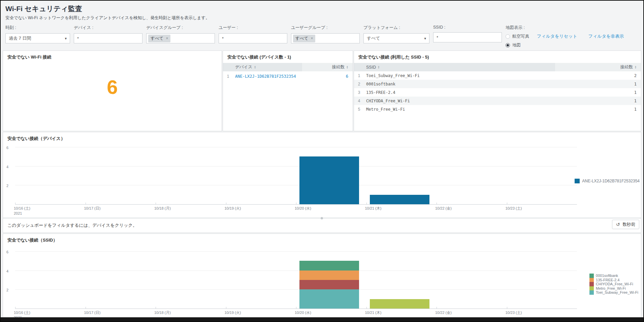  I want to click on filter-device: デバイス : *, so click(108, 34).